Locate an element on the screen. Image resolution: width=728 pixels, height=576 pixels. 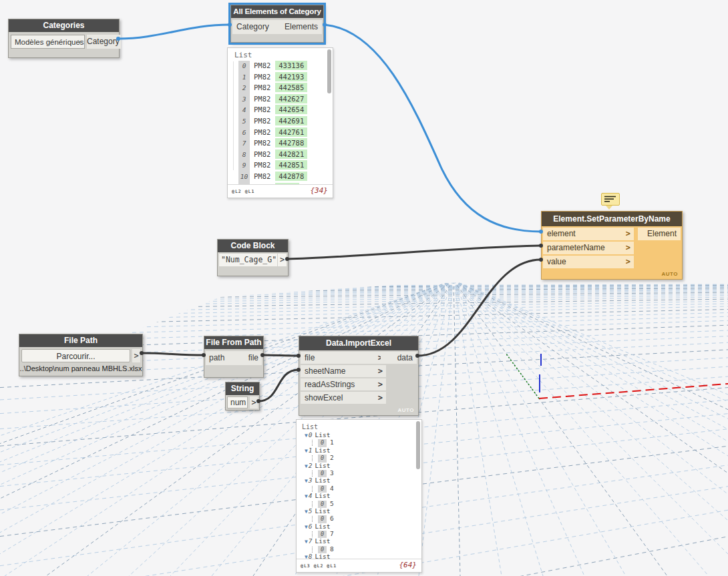
node-title: All Elements of Category is located at coordinates (277, 12).